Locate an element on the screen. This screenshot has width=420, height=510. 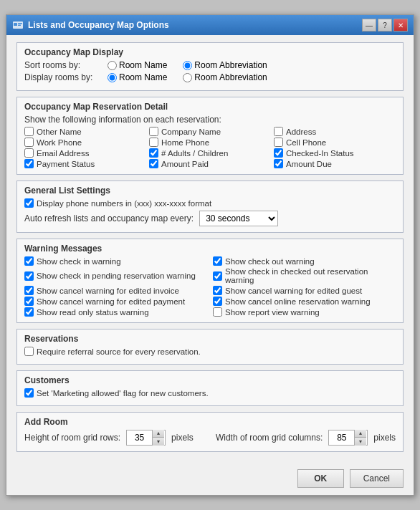
checkbox-check-in-pending-input is located at coordinates (29, 276).